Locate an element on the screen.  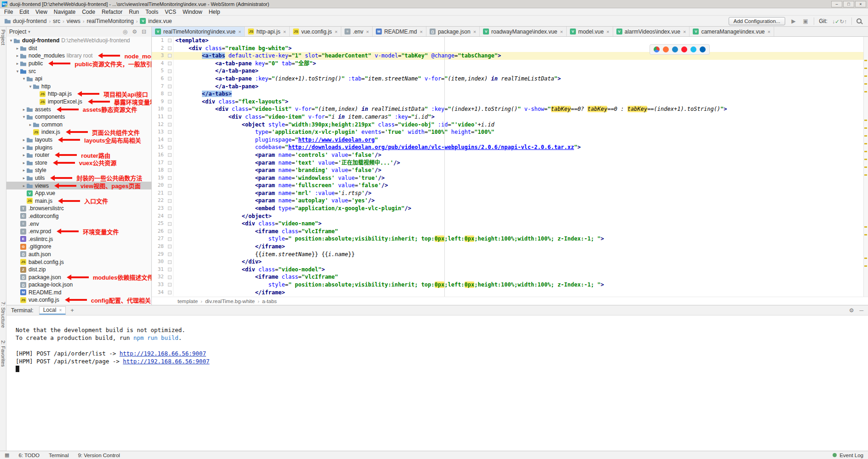
editor-breadcrumb-item: a-tabs is located at coordinates (270, 301).